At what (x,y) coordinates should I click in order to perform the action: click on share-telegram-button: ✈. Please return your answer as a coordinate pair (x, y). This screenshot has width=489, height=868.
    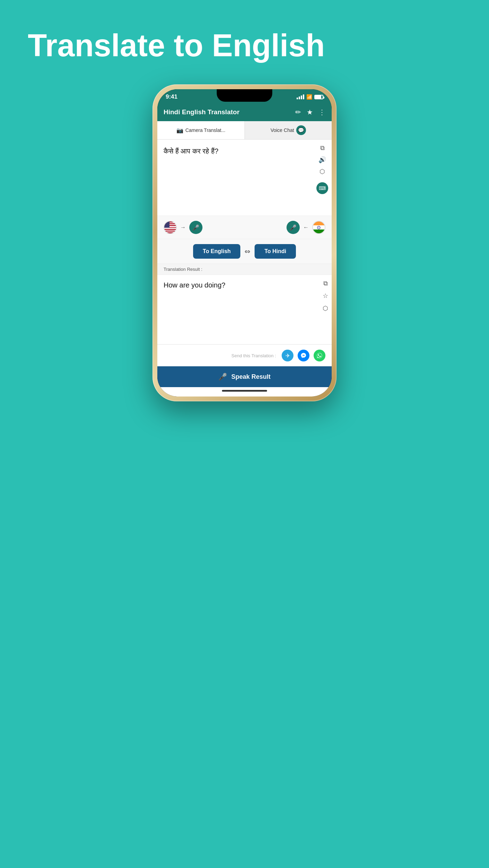
    Looking at the image, I should click on (288, 356).